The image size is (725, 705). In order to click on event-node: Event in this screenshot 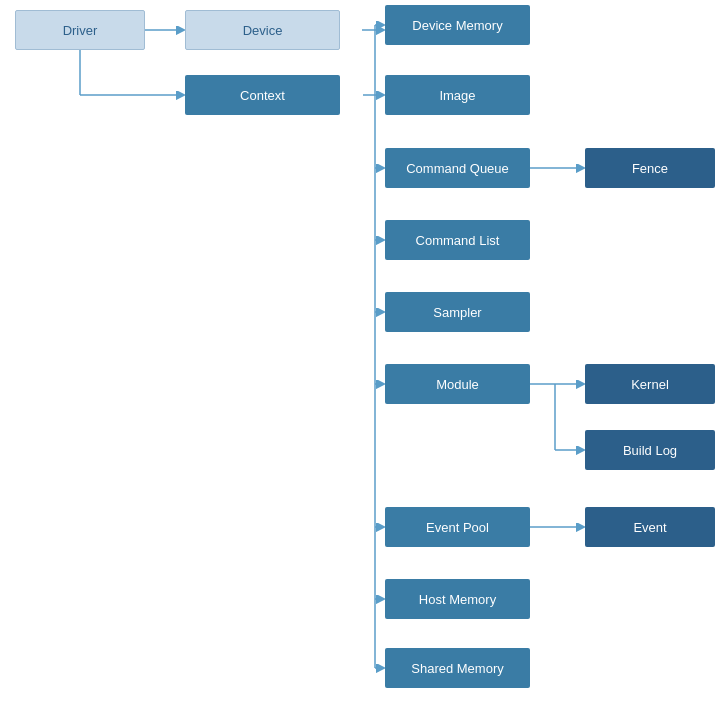, I will do `click(650, 527)`.